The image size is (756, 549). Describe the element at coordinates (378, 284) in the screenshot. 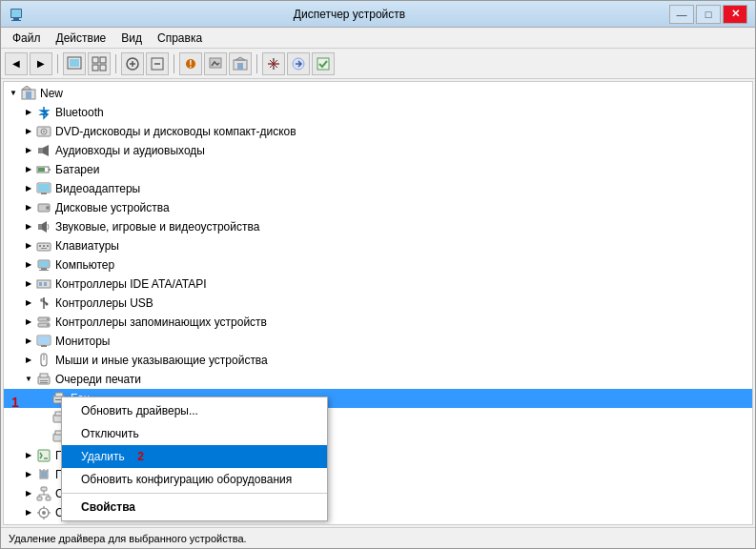

I see `tree-item-ide: ▶ Контроллеры IDE ATA/ATAPI` at that location.